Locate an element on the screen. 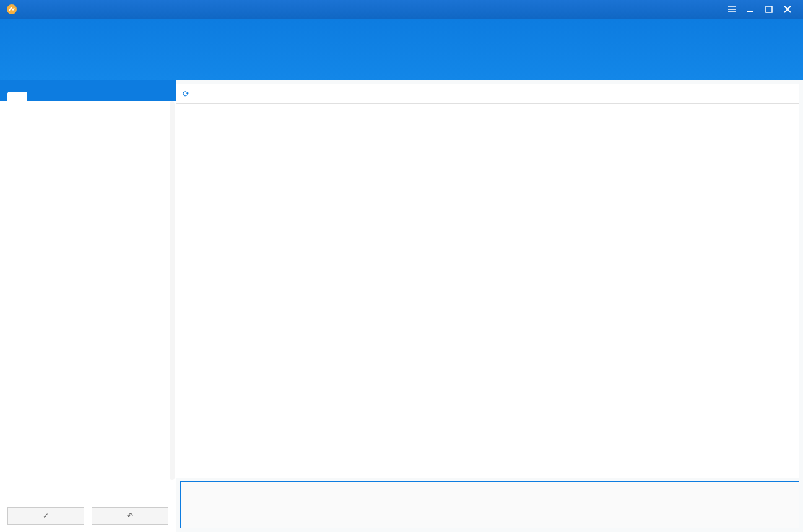 This screenshot has height=532, width=803. col-used is located at coordinates (391, 94).